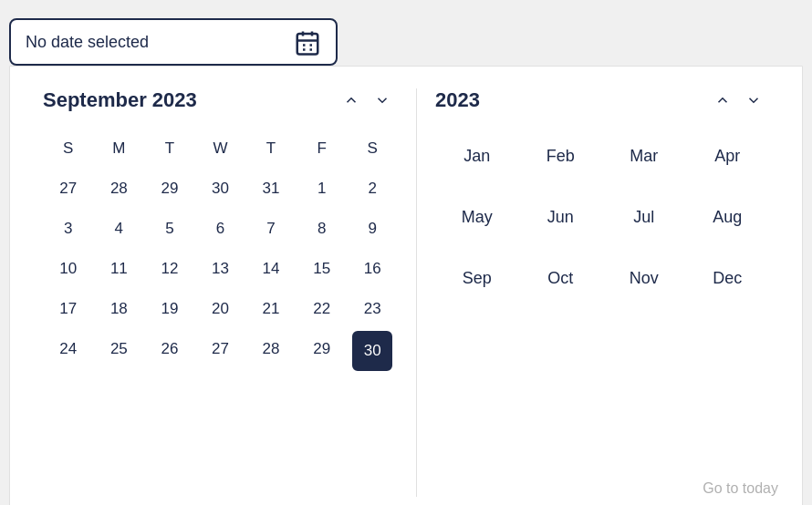 This screenshot has height=505, width=812. What do you see at coordinates (322, 189) in the screenshot?
I see `day-cell: 1` at bounding box center [322, 189].